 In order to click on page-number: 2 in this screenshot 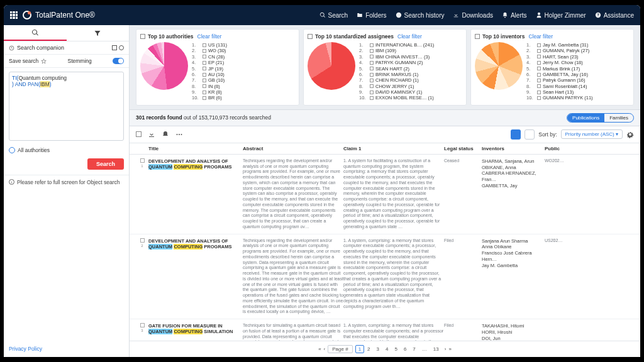, I will do `click(369, 349)`.